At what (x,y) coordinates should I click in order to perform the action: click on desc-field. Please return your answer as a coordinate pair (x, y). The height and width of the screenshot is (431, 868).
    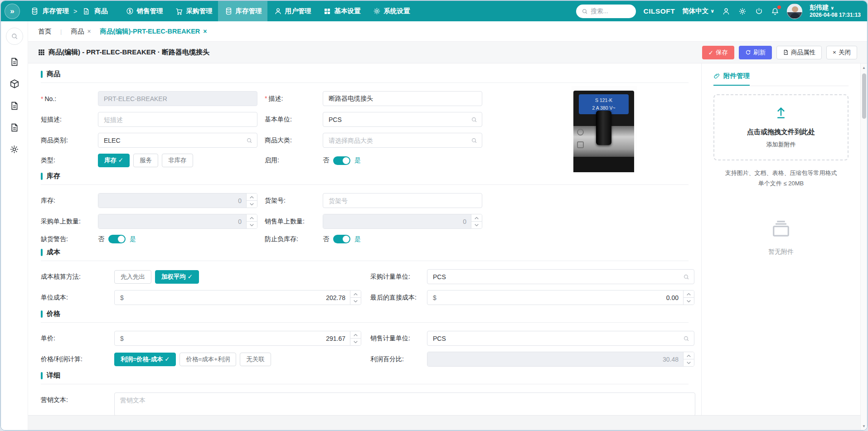
    Looking at the image, I should click on (402, 99).